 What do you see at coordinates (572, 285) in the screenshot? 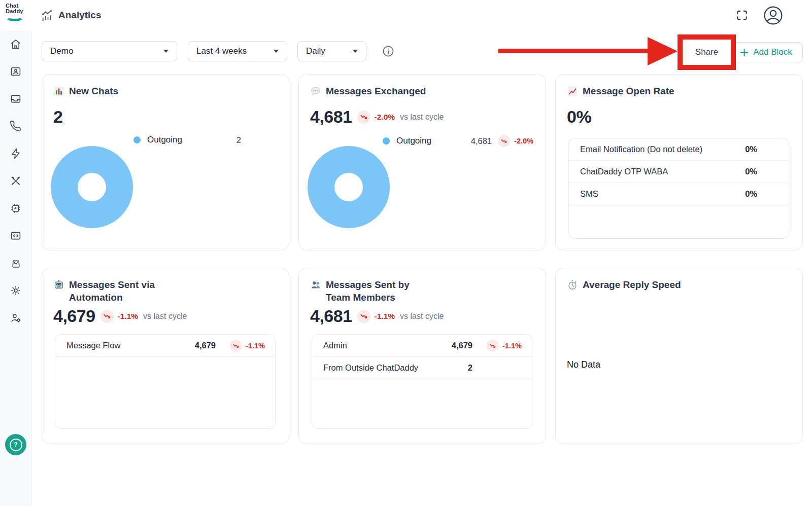
I see `stopwatch-emoji` at bounding box center [572, 285].